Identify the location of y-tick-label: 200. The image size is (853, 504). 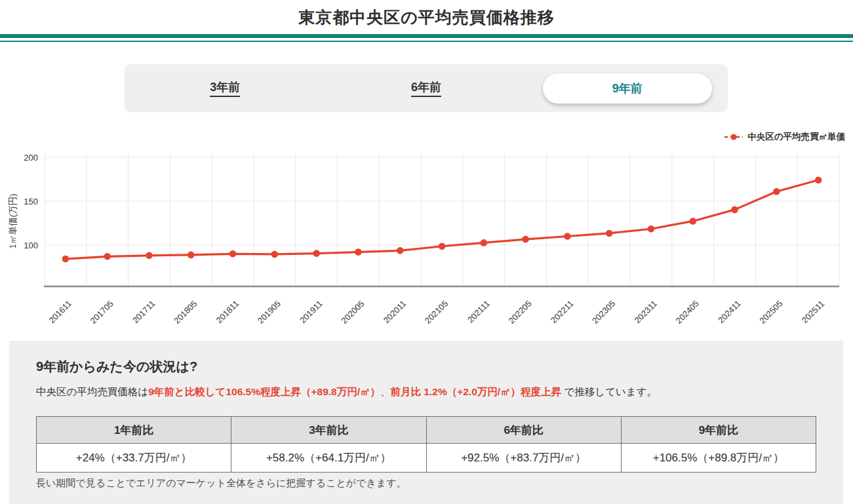
(31, 157).